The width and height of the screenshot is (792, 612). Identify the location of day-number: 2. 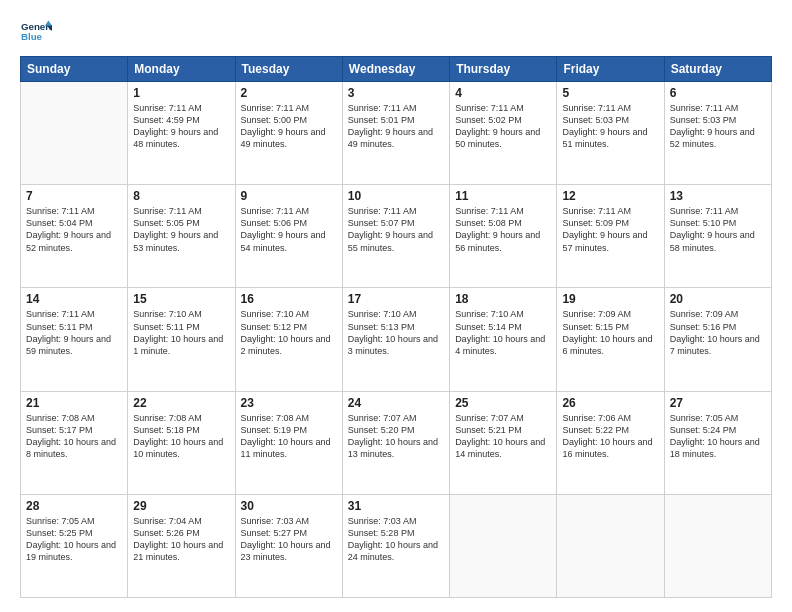
(289, 93).